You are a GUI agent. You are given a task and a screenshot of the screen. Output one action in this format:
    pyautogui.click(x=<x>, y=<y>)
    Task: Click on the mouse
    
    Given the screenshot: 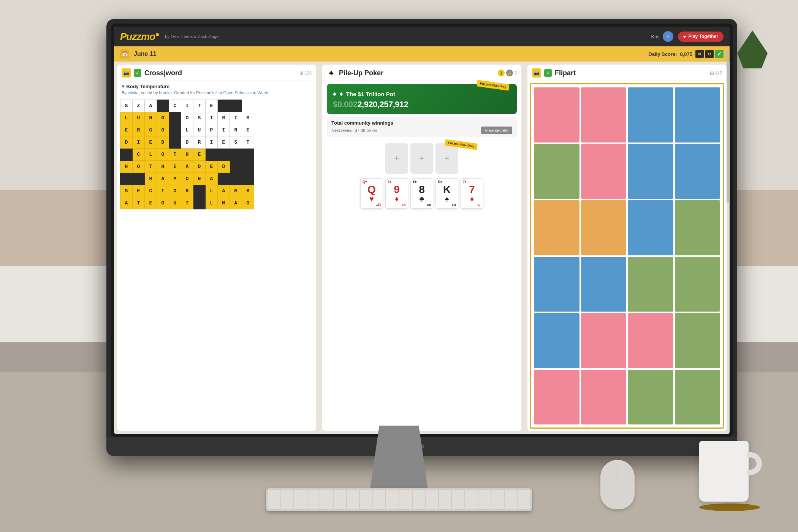 What is the action you would take?
    pyautogui.click(x=618, y=484)
    